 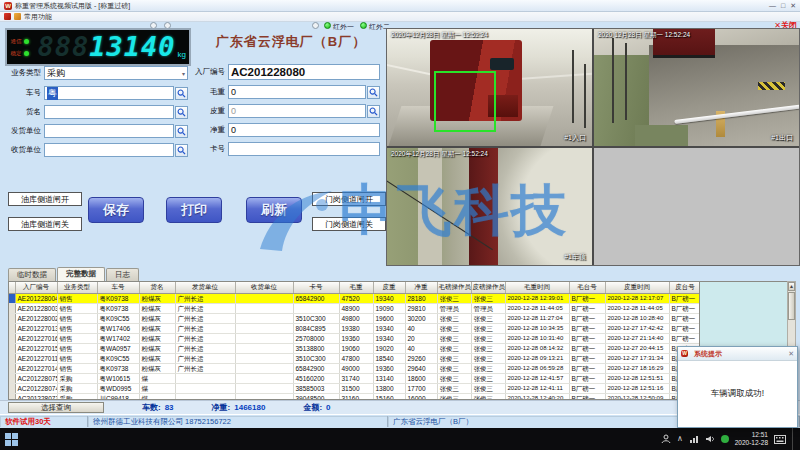 I want to click on table-cell: 销售, so click(x=77, y=358).